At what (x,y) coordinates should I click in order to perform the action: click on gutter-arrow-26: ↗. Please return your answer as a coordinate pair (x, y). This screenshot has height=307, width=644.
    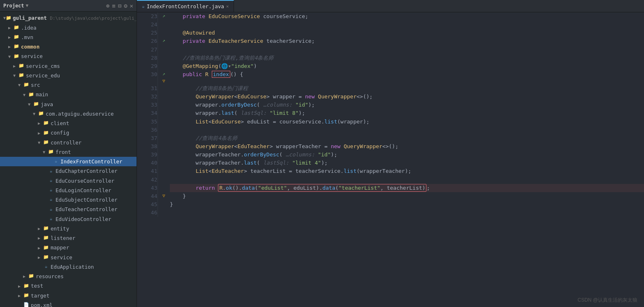
    Looking at the image, I should click on (164, 41).